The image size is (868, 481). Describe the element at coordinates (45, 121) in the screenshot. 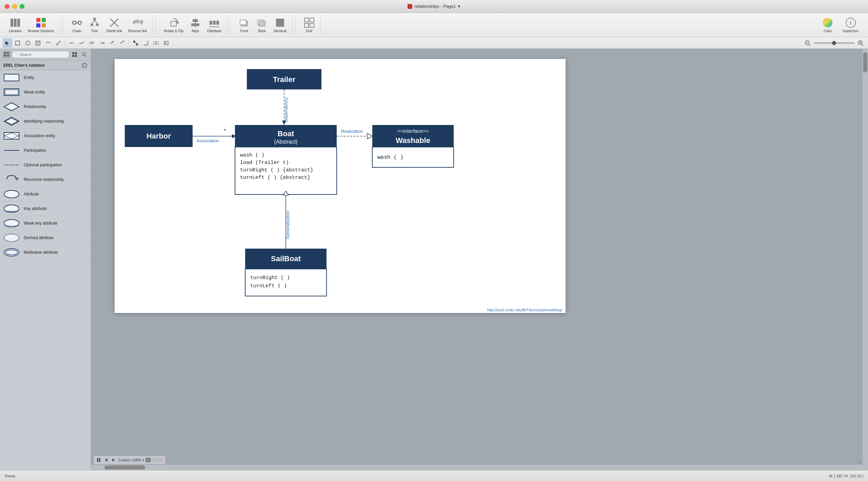

I see `shape-item-identifying-relationship: Identifying relationship` at that location.